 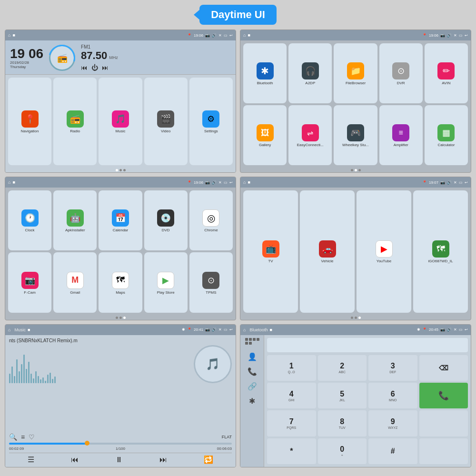 What do you see at coordinates (291, 451) in the screenshot?
I see `key-star: *` at bounding box center [291, 451].